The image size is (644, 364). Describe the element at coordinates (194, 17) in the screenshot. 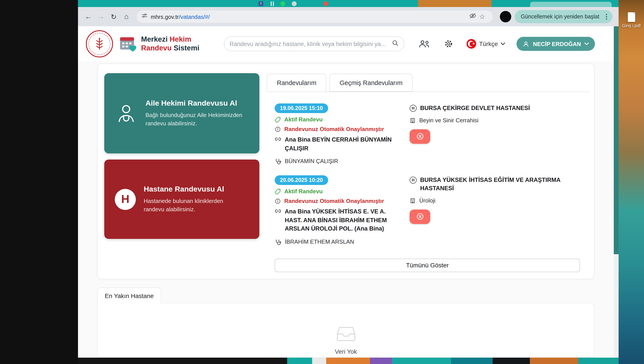

I see `url-path: /vatandas/#/` at that location.